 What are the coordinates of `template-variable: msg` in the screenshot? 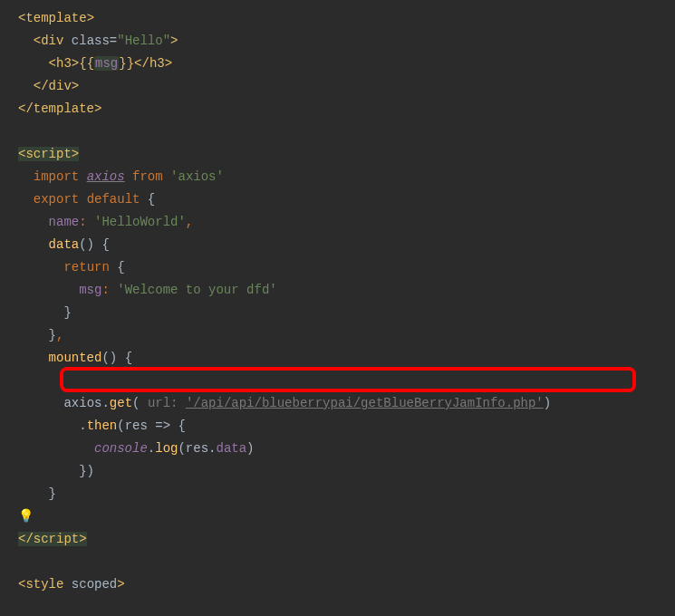 It's located at (107, 63).